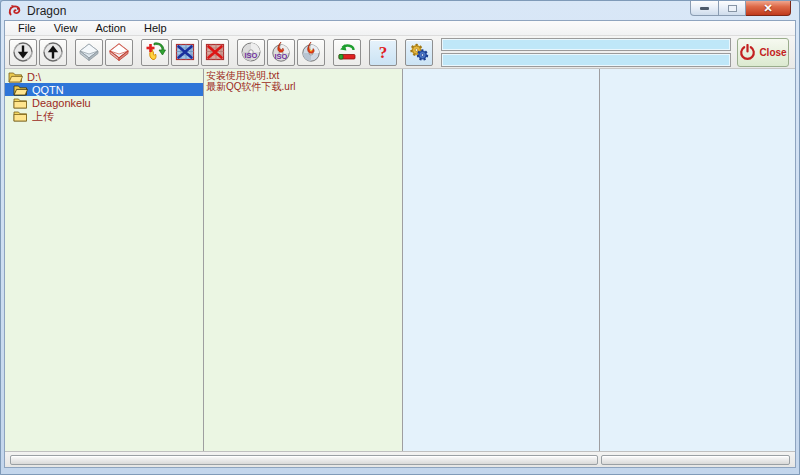  What do you see at coordinates (104, 96) in the screenshot?
I see `folder-tree: D:\ QQTN` at bounding box center [104, 96].